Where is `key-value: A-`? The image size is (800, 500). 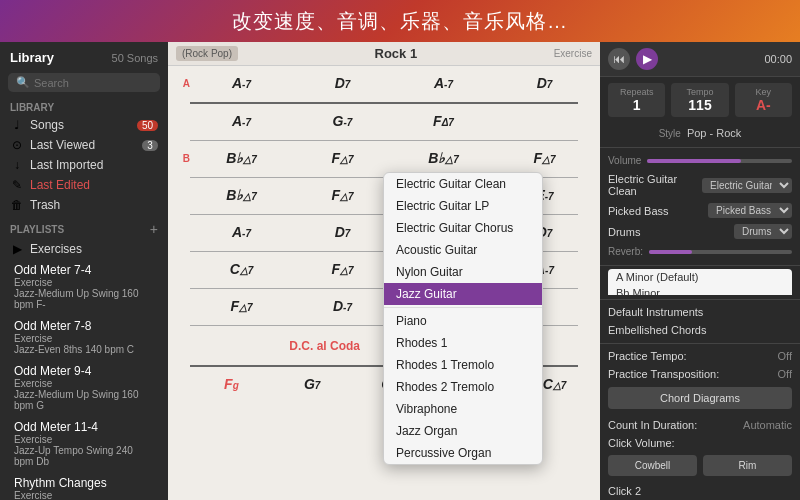
key-value: A- is located at coordinates (764, 105).